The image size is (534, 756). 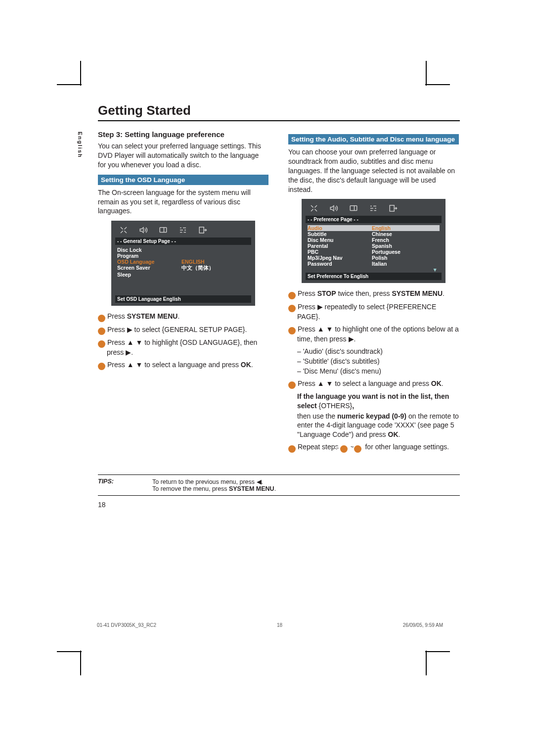 What do you see at coordinates (374, 294) in the screenshot?
I see `right-step1: 1Press STOP twice then, press SYSTEM MEN…` at bounding box center [374, 294].